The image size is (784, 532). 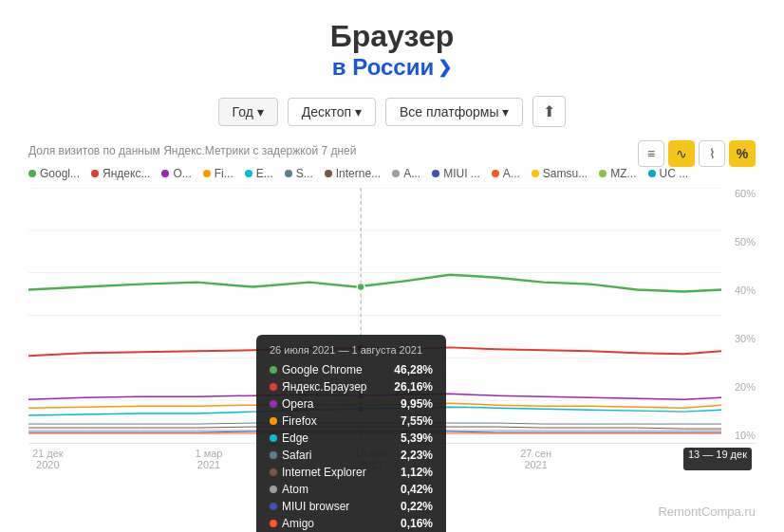 What do you see at coordinates (674, 174) in the screenshot?
I see `legend-label: UC ...` at bounding box center [674, 174].